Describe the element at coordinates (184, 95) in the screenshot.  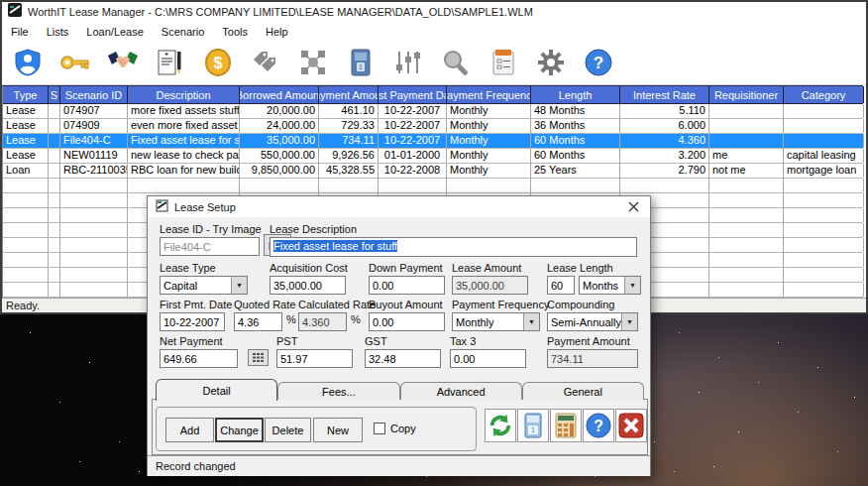
I see `col-header-description: Description` at that location.